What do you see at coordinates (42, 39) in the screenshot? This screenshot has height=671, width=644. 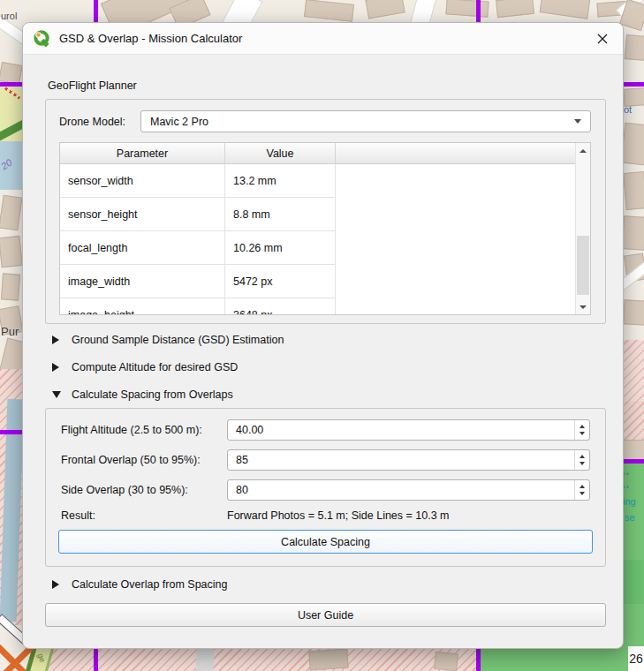 I see `qgis-logo-icon` at bounding box center [42, 39].